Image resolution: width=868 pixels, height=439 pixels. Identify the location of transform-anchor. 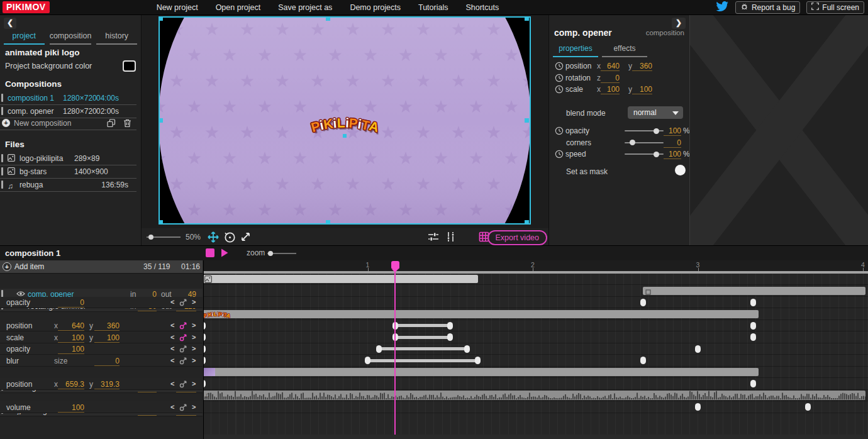
(345, 136).